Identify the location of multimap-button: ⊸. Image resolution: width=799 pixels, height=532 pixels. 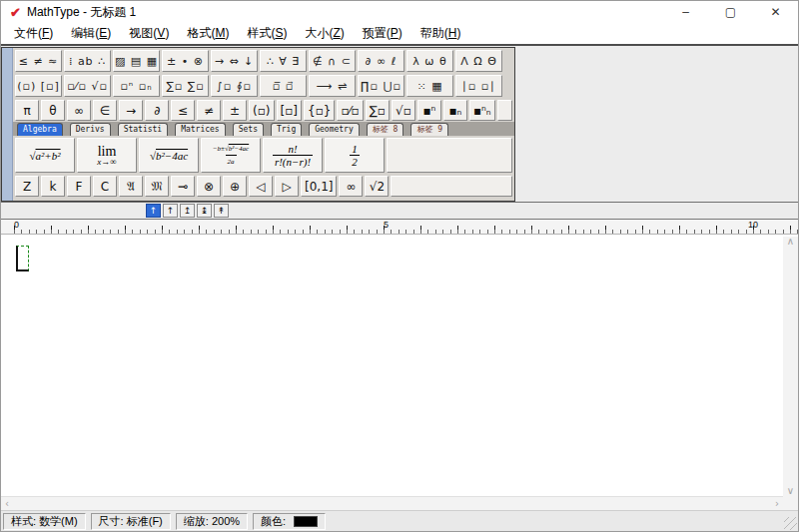
(183, 186).